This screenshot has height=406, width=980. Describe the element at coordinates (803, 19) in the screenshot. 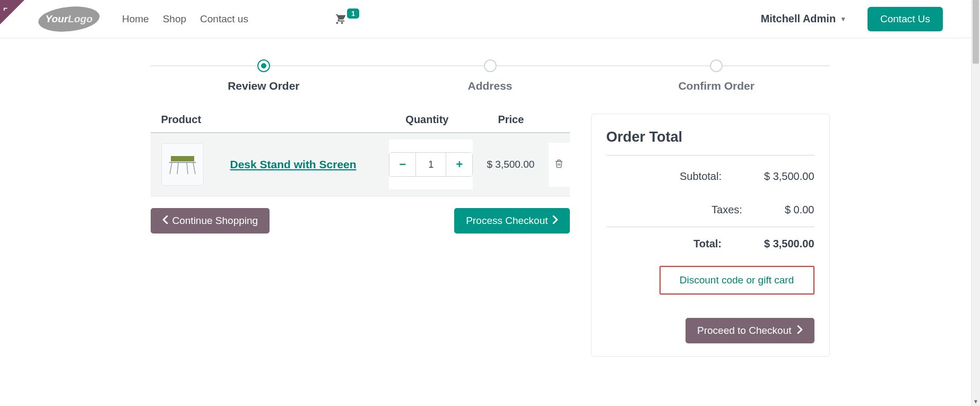

I see `user-menu: Mitchell Admin ▼` at that location.